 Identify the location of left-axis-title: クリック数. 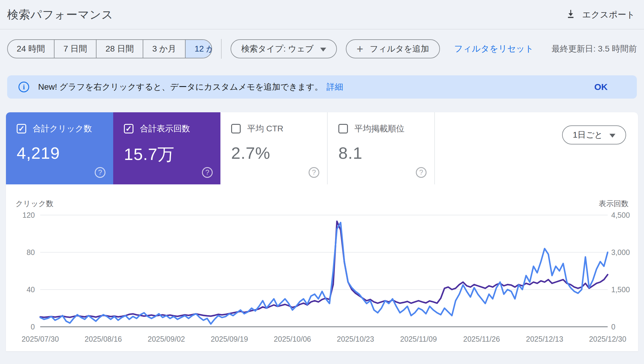
(35, 204).